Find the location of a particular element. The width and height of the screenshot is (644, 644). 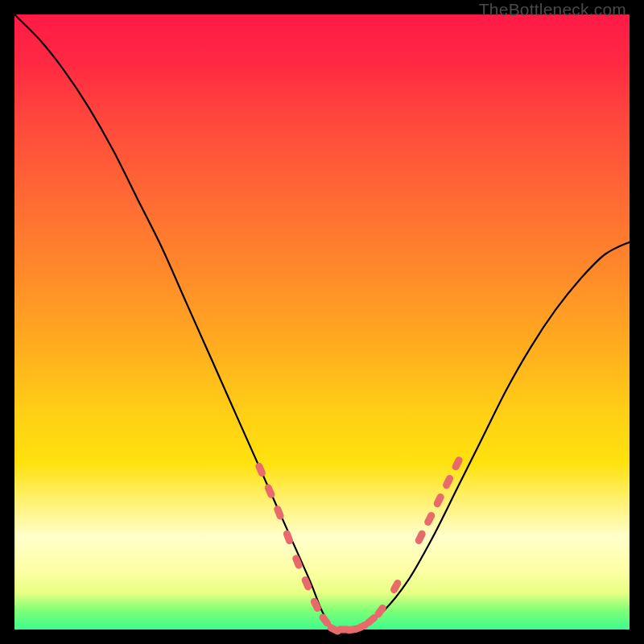

marker-group is located at coordinates (359, 546).